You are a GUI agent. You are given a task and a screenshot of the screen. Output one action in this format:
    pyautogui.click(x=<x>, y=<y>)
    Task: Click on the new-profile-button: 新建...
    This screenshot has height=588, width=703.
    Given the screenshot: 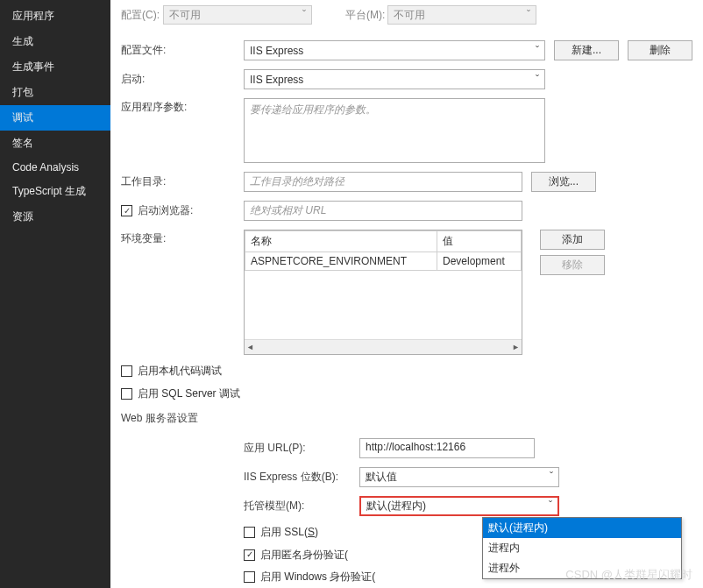 What is the action you would take?
    pyautogui.click(x=586, y=51)
    